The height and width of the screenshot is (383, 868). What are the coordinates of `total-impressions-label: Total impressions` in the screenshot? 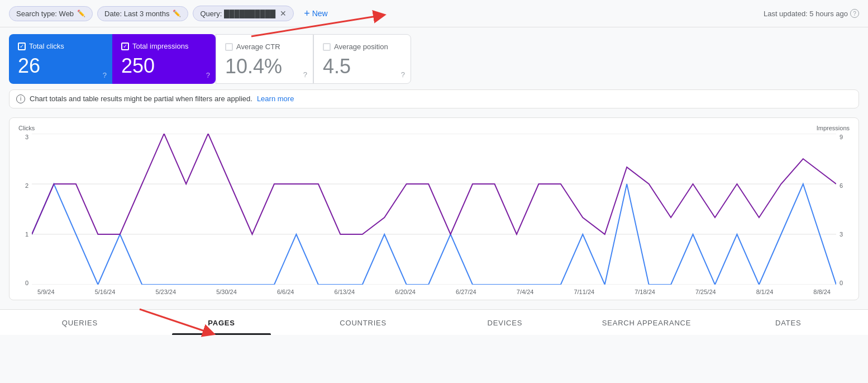 It's located at (160, 46).